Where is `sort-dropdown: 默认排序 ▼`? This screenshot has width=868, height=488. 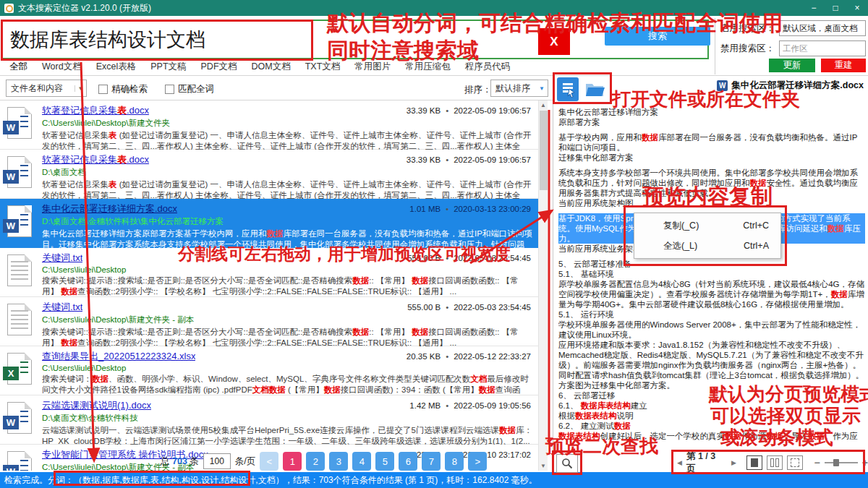
sort-dropdown: 默认排序 ▼ is located at coordinates (519, 88).